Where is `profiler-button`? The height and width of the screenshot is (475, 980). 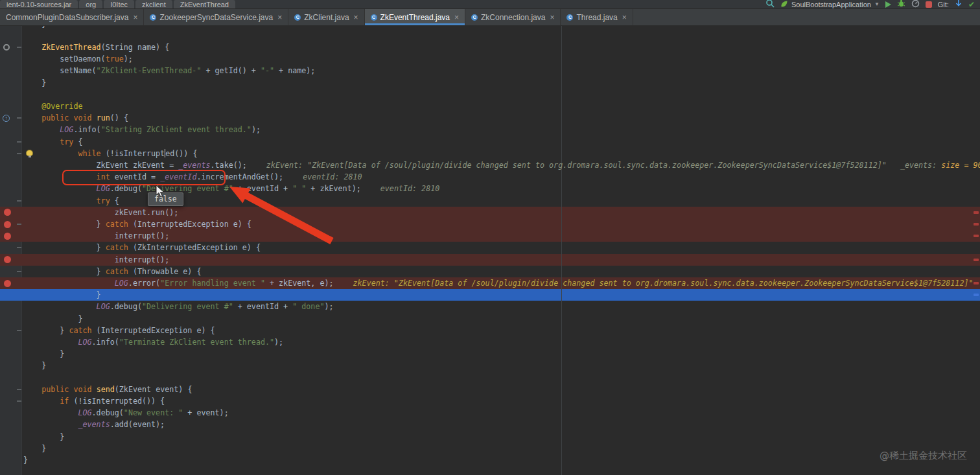 profiler-button is located at coordinates (915, 5).